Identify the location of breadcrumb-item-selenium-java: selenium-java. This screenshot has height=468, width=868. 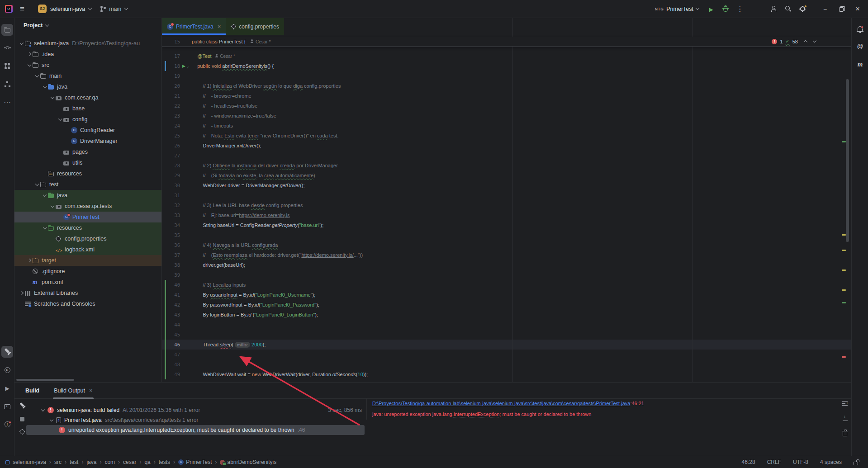
(29, 462).